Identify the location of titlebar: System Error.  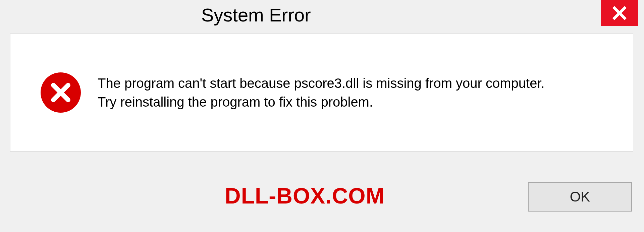
(322, 16).